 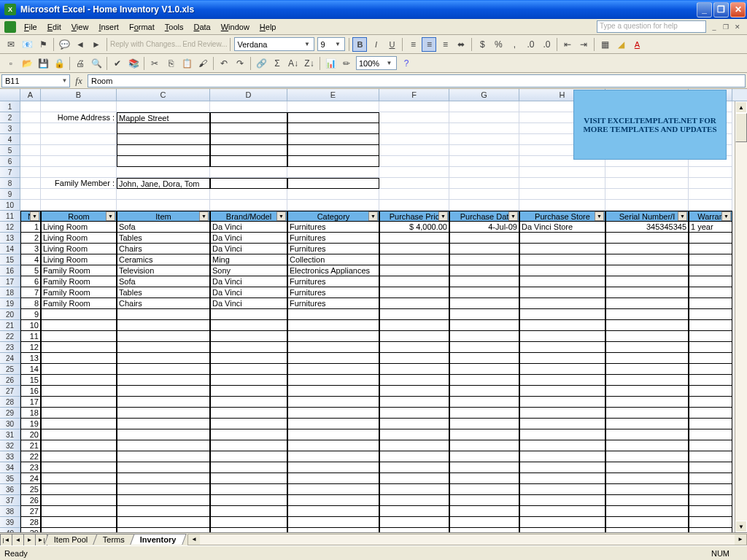 What do you see at coordinates (484, 303) in the screenshot?
I see `cell-date` at bounding box center [484, 303].